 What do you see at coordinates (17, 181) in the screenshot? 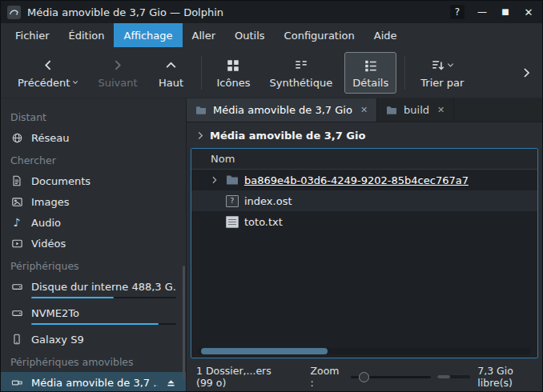
I see `document-icon` at bounding box center [17, 181].